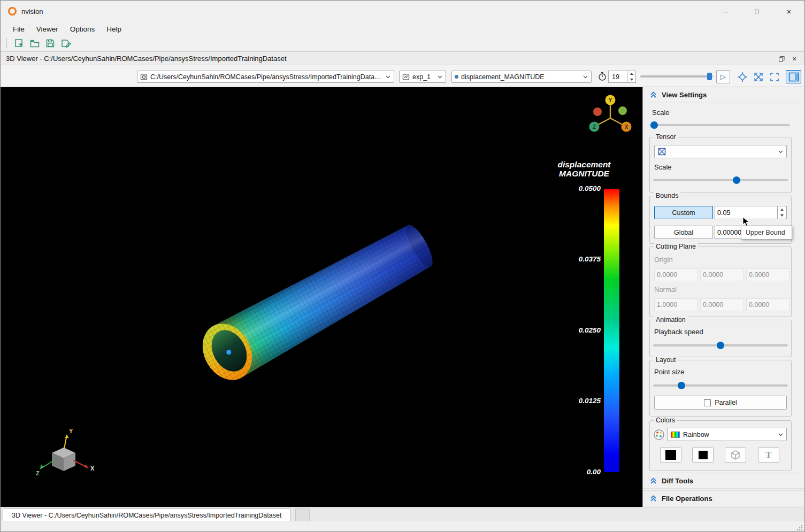 The height and width of the screenshot is (532, 805). I want to click on triad-ball-green, so click(623, 111).